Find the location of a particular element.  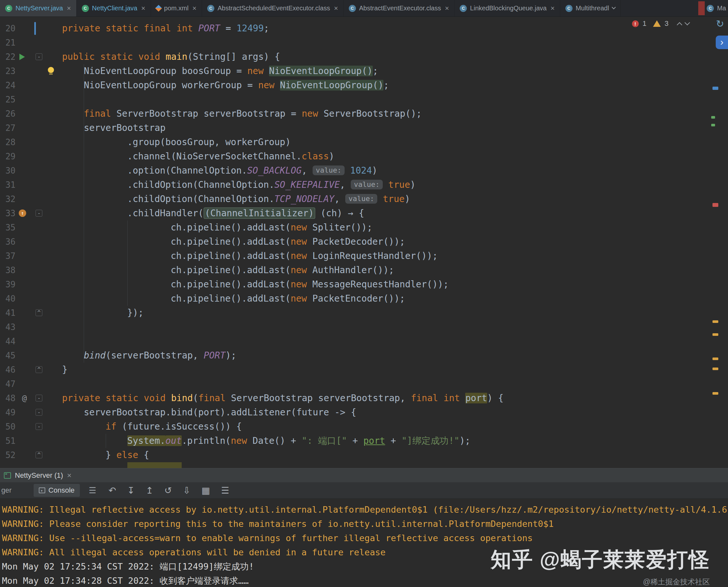

inspections-widget: 1 3 is located at coordinates (661, 24).